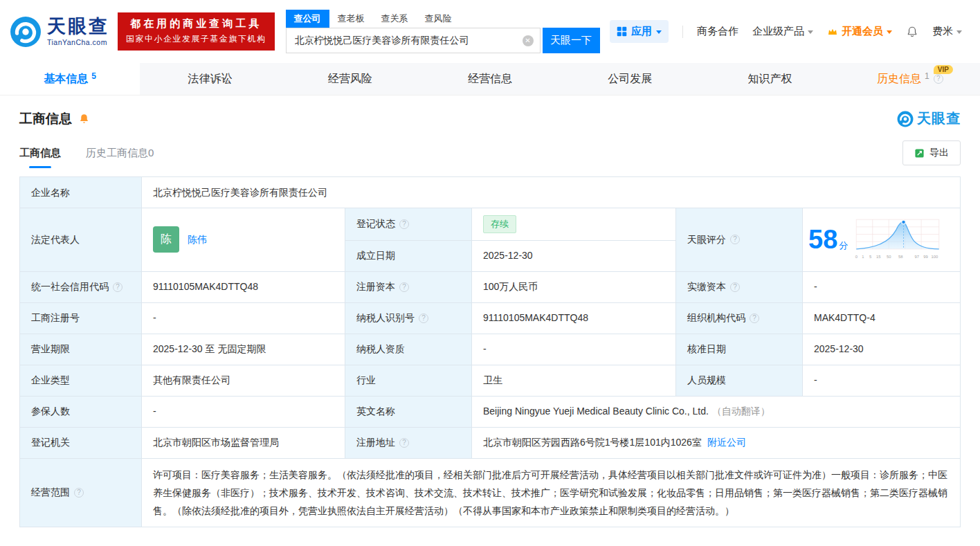  I want to click on label-reg-status: 登记状态 ?, so click(408, 224).